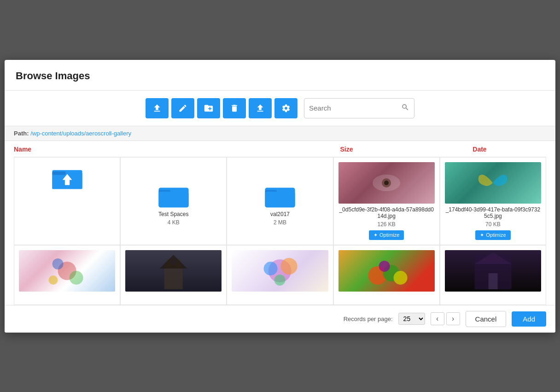 The image size is (560, 392). What do you see at coordinates (493, 213) in the screenshot?
I see `item-name-butterfly: _174bdf40-3d99-417e-bafa-09f3c97325c5.jp…` at bounding box center [493, 213].